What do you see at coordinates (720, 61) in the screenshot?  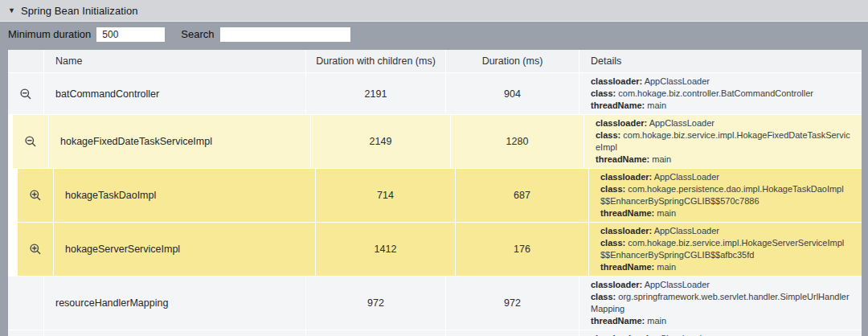 I see `column-header-details: Details` at bounding box center [720, 61].